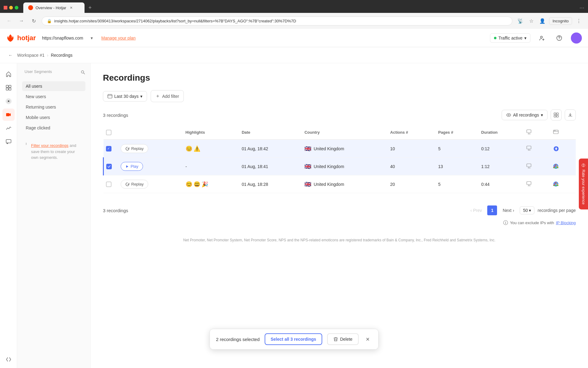 The height and width of the screenshot is (368, 588). Describe the element at coordinates (560, 21) in the screenshot. I see `incognito-btn: Incognito` at that location.